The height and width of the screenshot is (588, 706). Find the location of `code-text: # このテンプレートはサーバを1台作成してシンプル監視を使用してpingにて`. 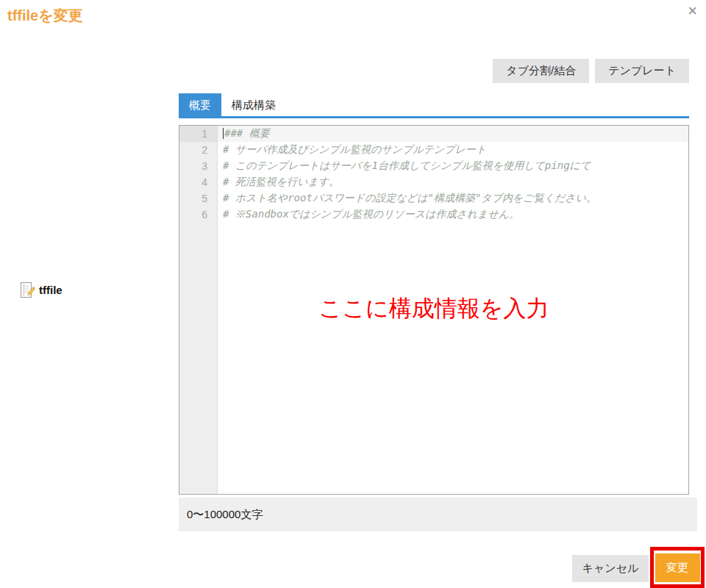

code-text: # このテンプレートはサーバを1台作成してシンプル監視を使用してpingにて is located at coordinates (404, 166).